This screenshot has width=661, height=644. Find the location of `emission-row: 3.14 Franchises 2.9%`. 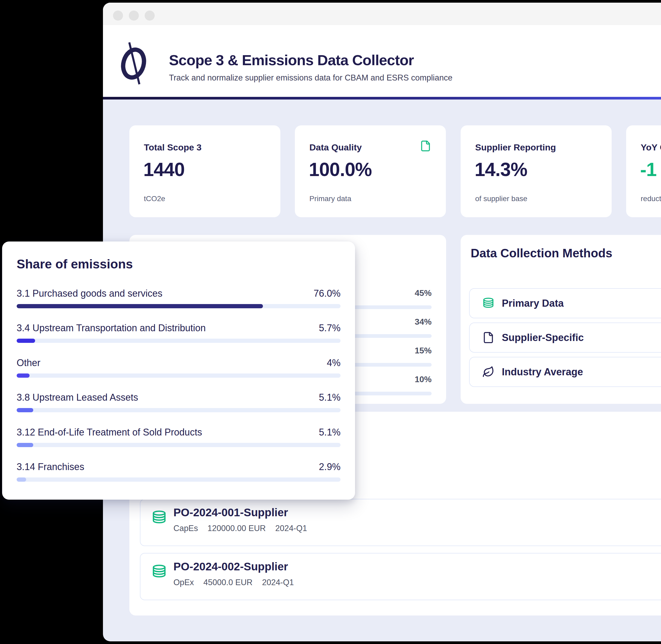

emission-row: 3.14 Franchises 2.9% is located at coordinates (179, 477).